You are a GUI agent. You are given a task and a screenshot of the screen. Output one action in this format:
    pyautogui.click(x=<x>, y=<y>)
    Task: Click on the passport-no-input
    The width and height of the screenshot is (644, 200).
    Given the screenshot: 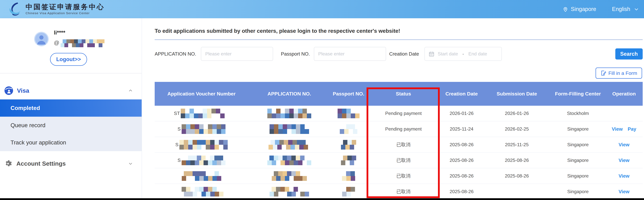 What is the action you would take?
    pyautogui.click(x=350, y=54)
    